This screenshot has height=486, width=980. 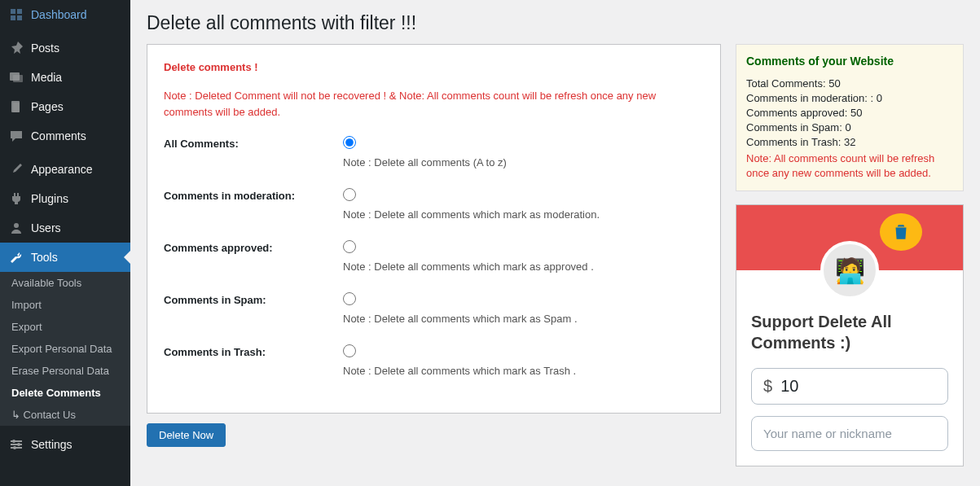 What do you see at coordinates (16, 257) in the screenshot?
I see `wrench-icon` at bounding box center [16, 257].